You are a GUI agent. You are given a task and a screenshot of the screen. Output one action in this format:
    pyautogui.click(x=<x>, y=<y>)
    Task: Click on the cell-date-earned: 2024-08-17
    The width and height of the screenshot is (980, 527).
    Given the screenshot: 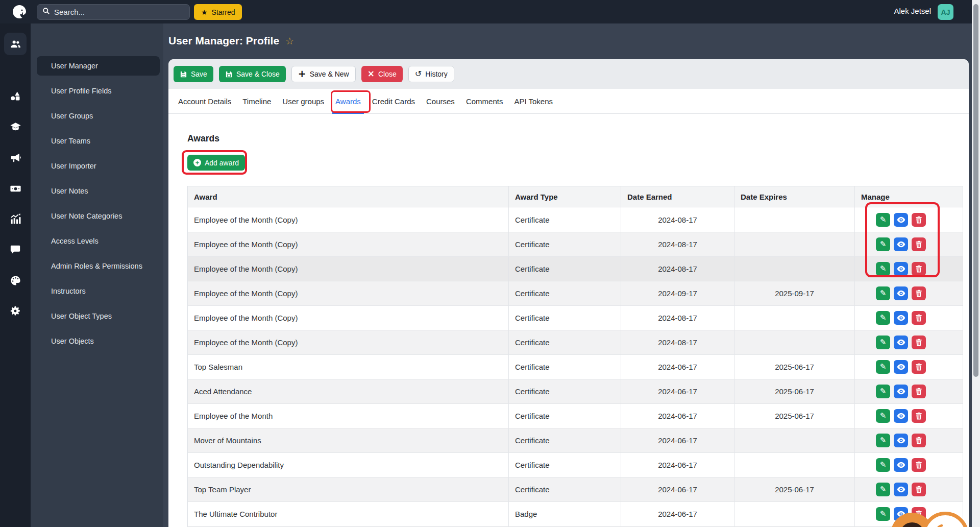 What is the action you would take?
    pyautogui.click(x=677, y=244)
    